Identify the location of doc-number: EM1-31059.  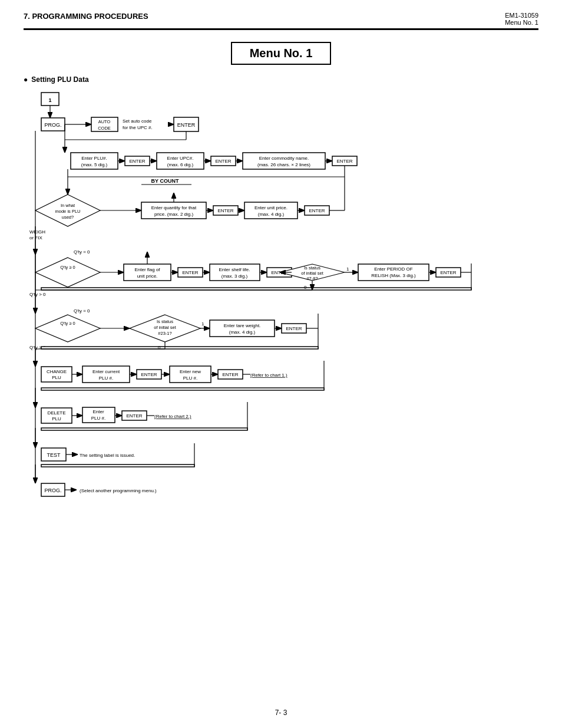
(522, 15).